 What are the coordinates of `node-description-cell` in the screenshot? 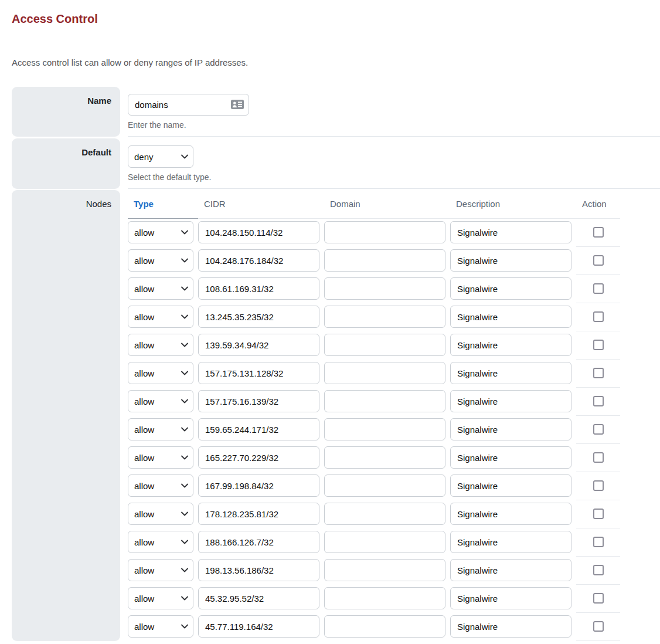 It's located at (513, 401).